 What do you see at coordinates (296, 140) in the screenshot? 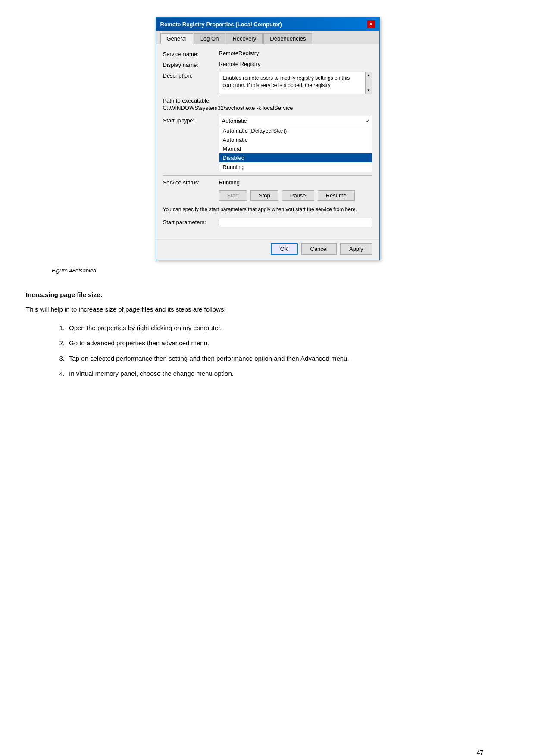
I see `startup-option-automatic: Automatic` at bounding box center [296, 140].